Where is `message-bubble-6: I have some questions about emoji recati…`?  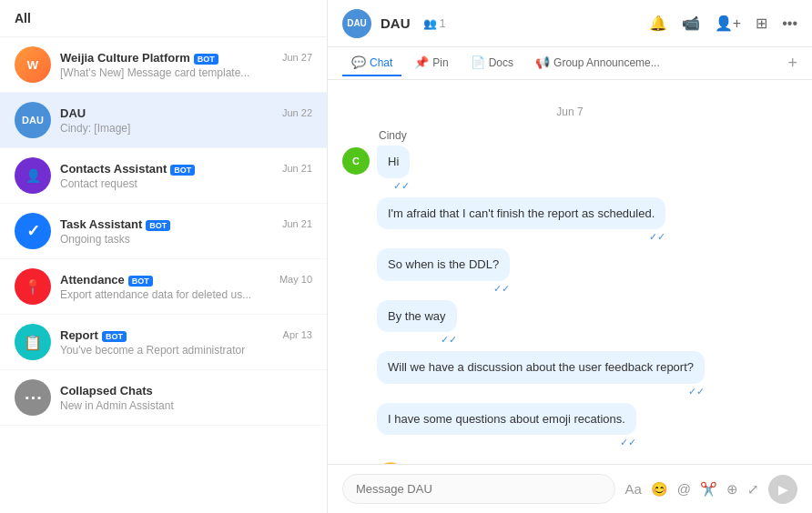
message-bubble-6: I have some questions about emoji recati… is located at coordinates (506, 419).